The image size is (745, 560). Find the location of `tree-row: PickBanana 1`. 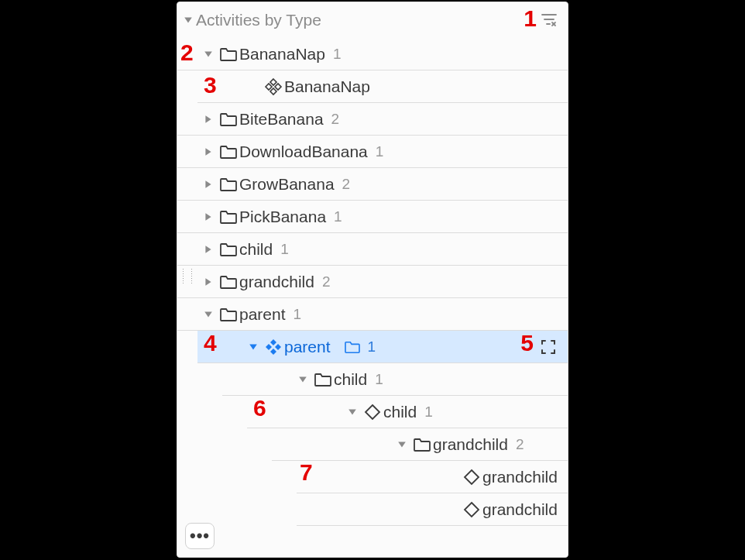

tree-row: PickBanana 1 is located at coordinates (372, 217).